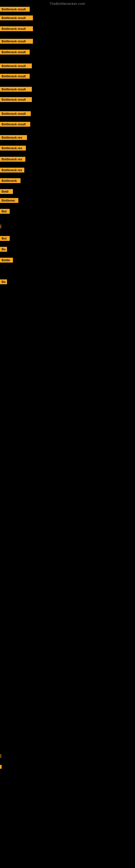  I want to click on bottleneck-badge-11: Bottleneck result, so click(15, 124).